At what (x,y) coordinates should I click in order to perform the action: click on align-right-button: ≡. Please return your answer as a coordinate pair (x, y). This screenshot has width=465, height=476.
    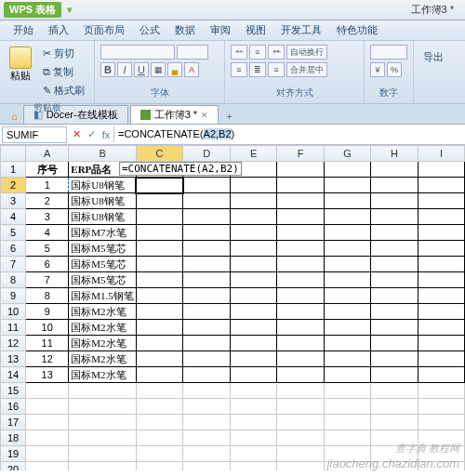
    Looking at the image, I should click on (276, 70).